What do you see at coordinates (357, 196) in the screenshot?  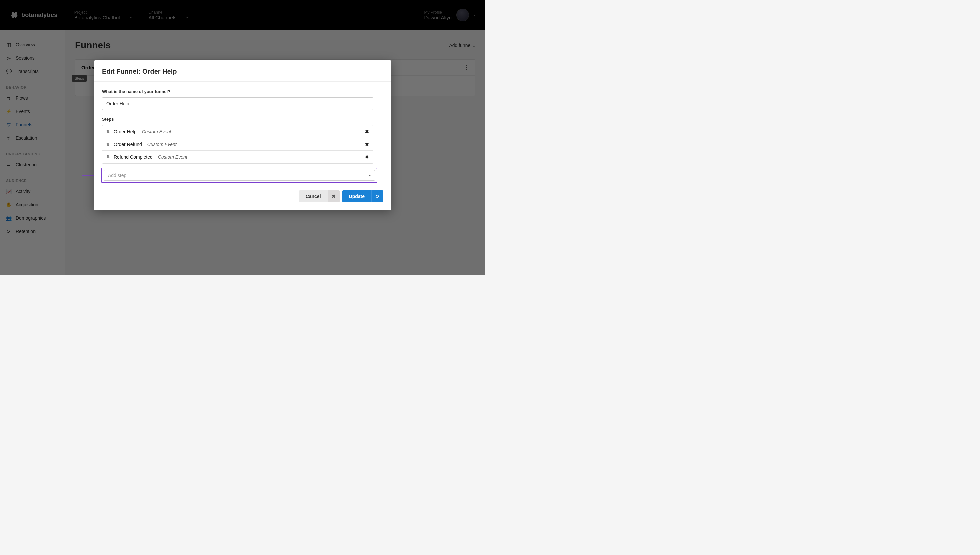 I see `update-button: Update` at bounding box center [357, 196].